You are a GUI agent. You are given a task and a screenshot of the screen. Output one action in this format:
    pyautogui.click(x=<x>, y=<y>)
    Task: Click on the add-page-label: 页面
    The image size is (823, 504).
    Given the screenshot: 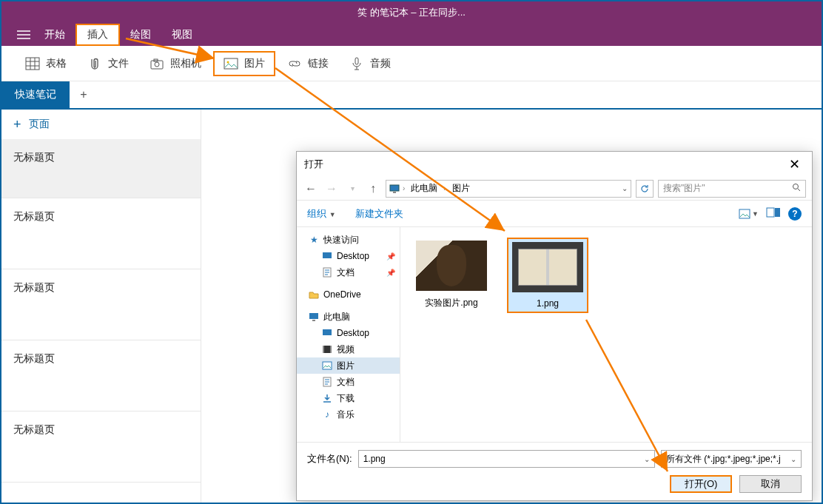 What is the action you would take?
    pyautogui.click(x=39, y=124)
    